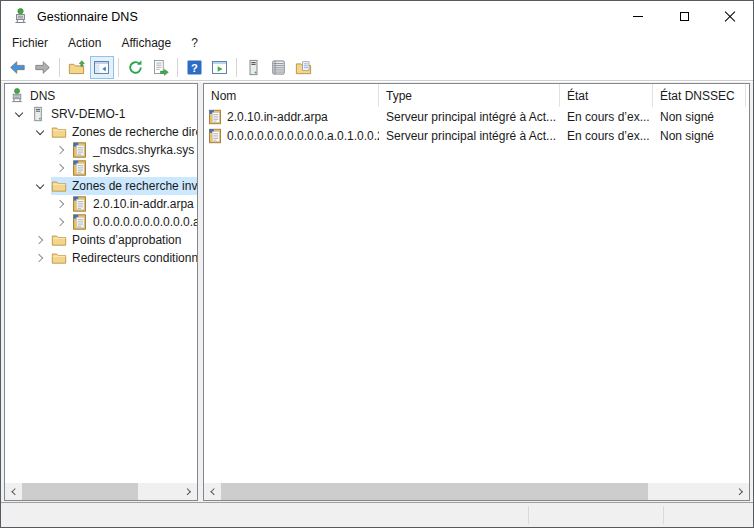 Image resolution: width=754 pixels, height=528 pixels. What do you see at coordinates (101, 492) in the screenshot?
I see `tree-scroll-track` at bounding box center [101, 492].